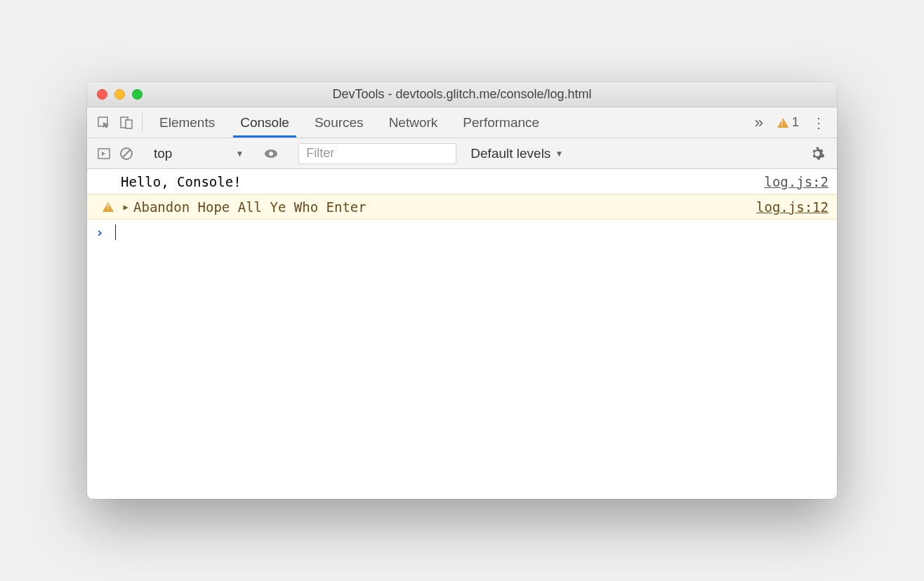 This screenshot has width=924, height=581. What do you see at coordinates (796, 182) in the screenshot?
I see `log-source-link: log.js:2` at bounding box center [796, 182].